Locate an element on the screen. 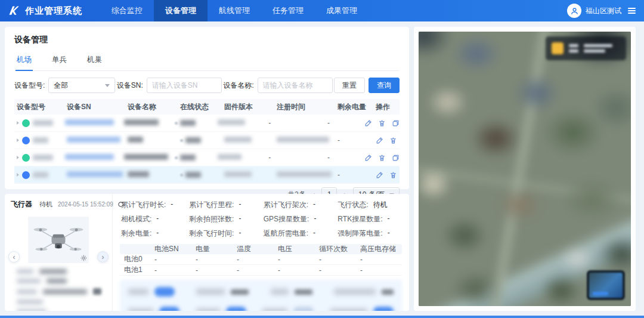 This screenshot has width=644, height=318. menu-item-tasks: 任务管理 is located at coordinates (288, 11).